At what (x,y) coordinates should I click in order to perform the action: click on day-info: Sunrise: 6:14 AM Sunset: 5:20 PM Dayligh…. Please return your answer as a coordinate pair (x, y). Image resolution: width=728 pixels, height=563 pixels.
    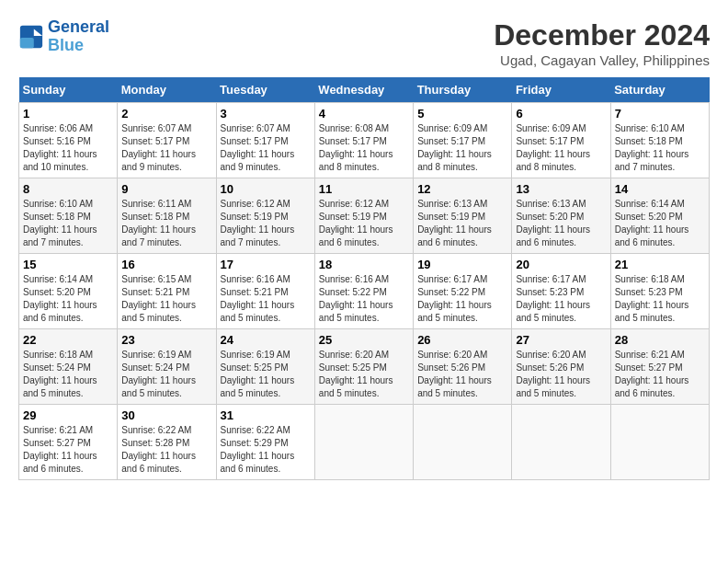
    Looking at the image, I should click on (68, 299).